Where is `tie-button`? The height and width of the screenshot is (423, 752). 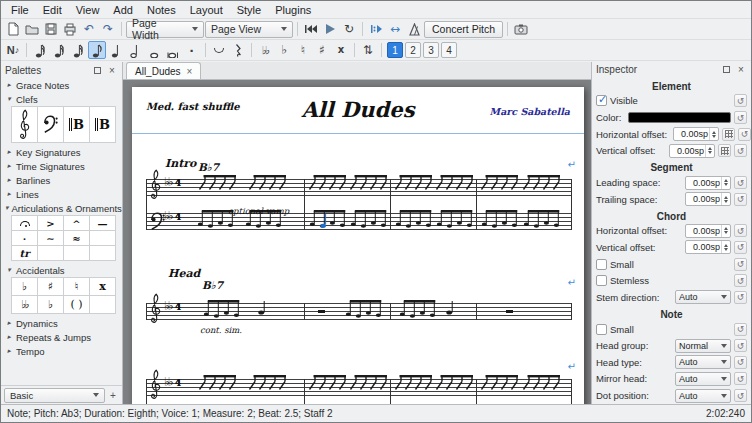 tie-button is located at coordinates (219, 50).